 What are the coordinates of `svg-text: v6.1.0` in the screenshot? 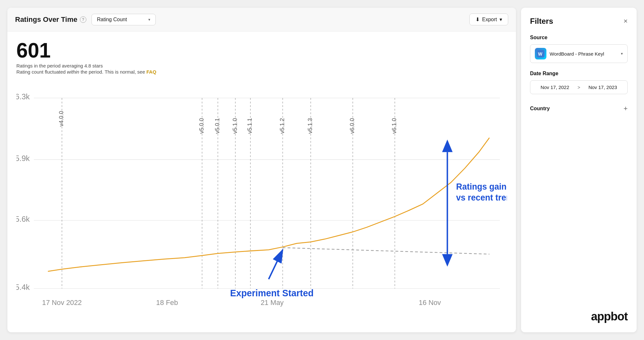 It's located at (394, 126).